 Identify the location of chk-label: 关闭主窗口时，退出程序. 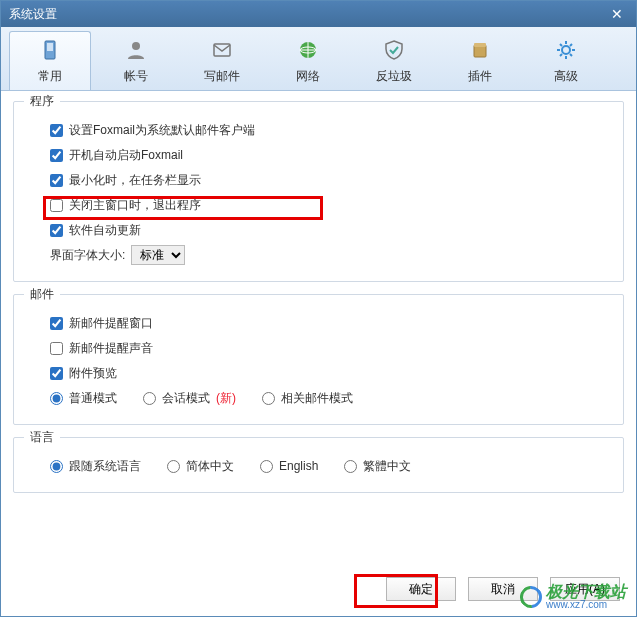
(135, 206).